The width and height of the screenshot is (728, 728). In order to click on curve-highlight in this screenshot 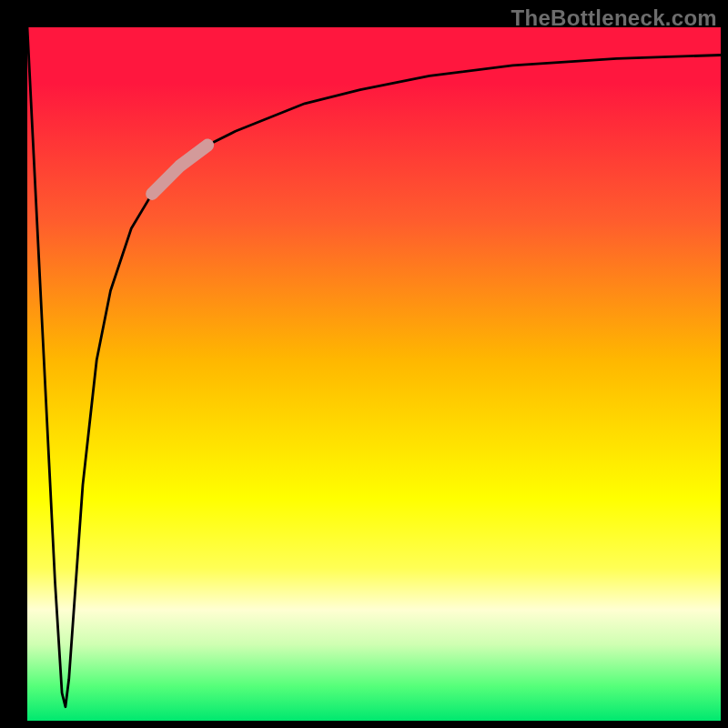, I will do `click(180, 169)`.